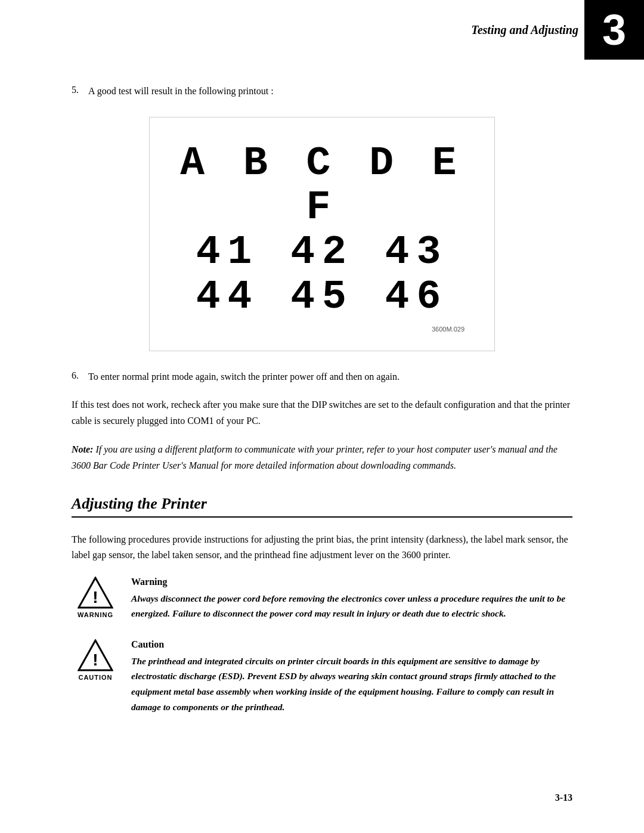 The image size is (644, 833). I want to click on step-5-text: A good test will result in the following…, so click(181, 91).